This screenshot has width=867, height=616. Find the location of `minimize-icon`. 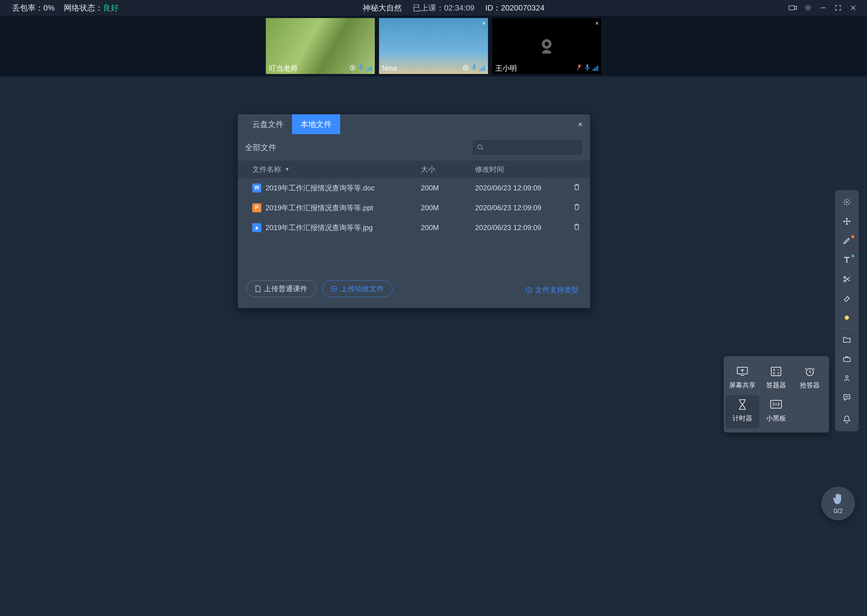

minimize-icon is located at coordinates (823, 8).